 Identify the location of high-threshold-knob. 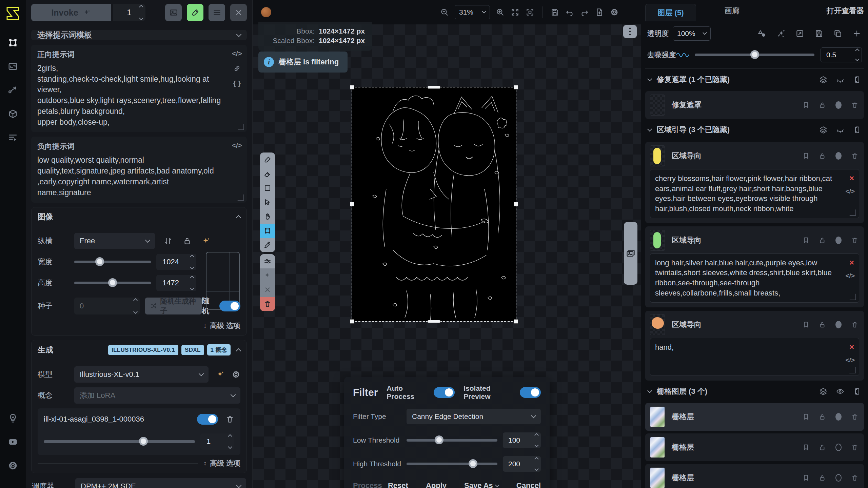
(473, 464).